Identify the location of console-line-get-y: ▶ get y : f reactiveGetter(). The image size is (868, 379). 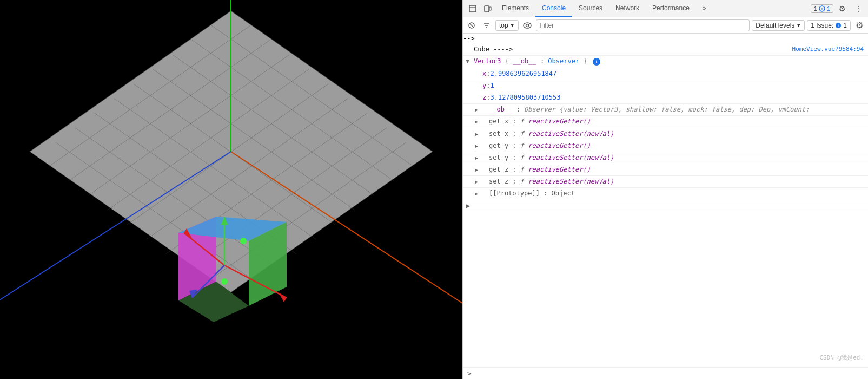
(665, 146).